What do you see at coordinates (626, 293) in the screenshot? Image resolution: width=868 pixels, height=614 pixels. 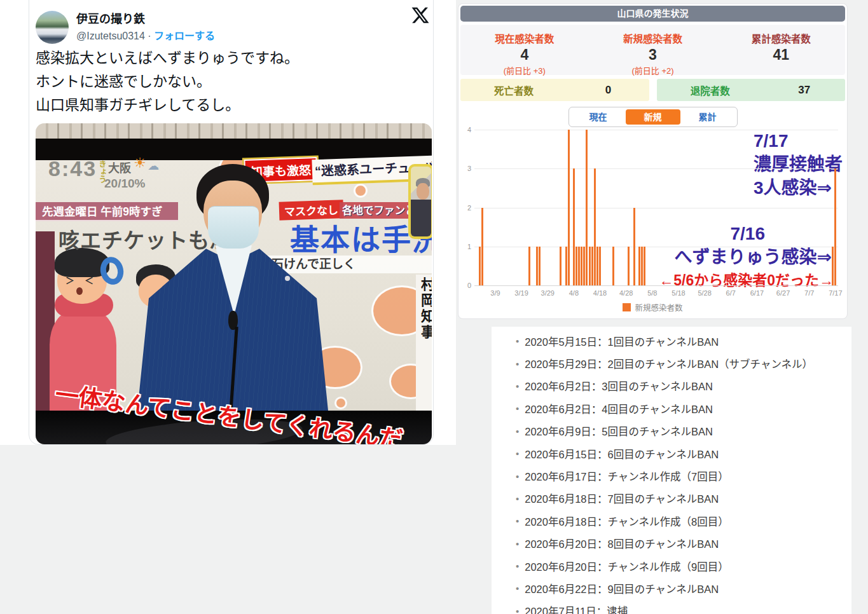 I see `x-axis-tick: 4/28` at bounding box center [626, 293].